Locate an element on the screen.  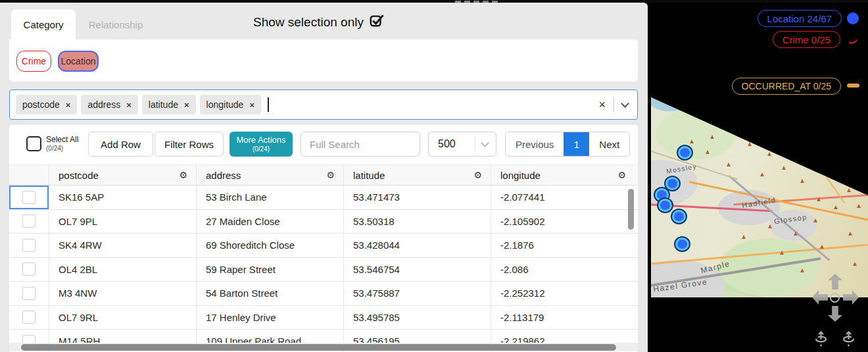
cell-address: 69 Shoreditch Close is located at coordinates (270, 245).